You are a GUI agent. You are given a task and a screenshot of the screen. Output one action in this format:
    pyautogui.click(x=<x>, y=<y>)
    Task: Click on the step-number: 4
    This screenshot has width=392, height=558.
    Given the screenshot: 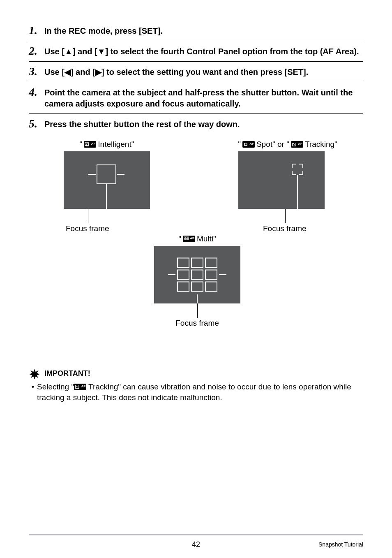 What is the action you would take?
    pyautogui.click(x=37, y=92)
    